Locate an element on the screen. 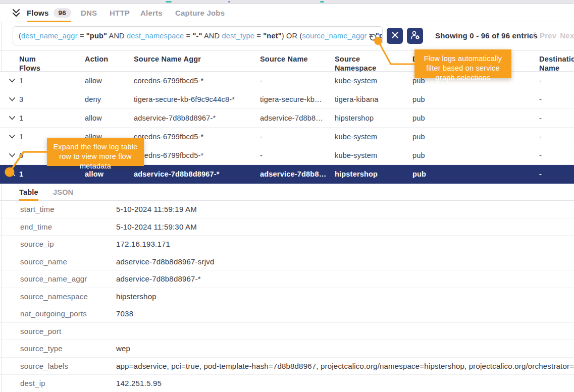  query-value: "pub" is located at coordinates (97, 36).